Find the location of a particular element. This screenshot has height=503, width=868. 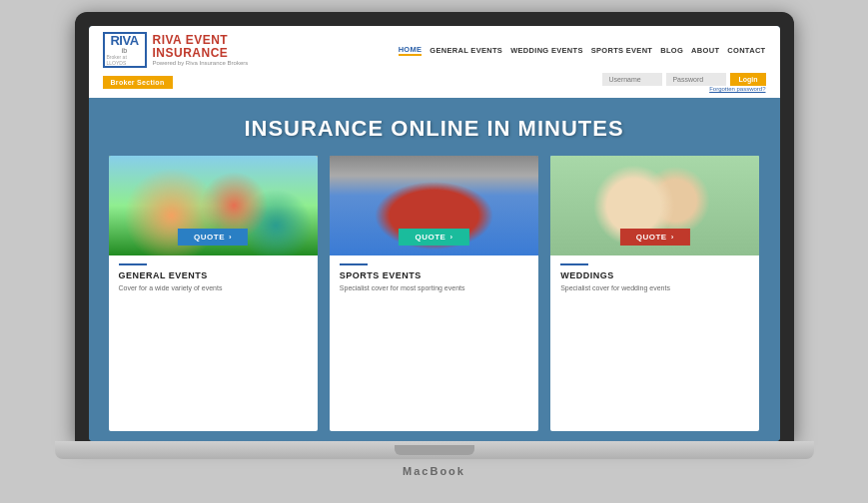

quote-button-weddings: QUOTE › is located at coordinates (655, 238).